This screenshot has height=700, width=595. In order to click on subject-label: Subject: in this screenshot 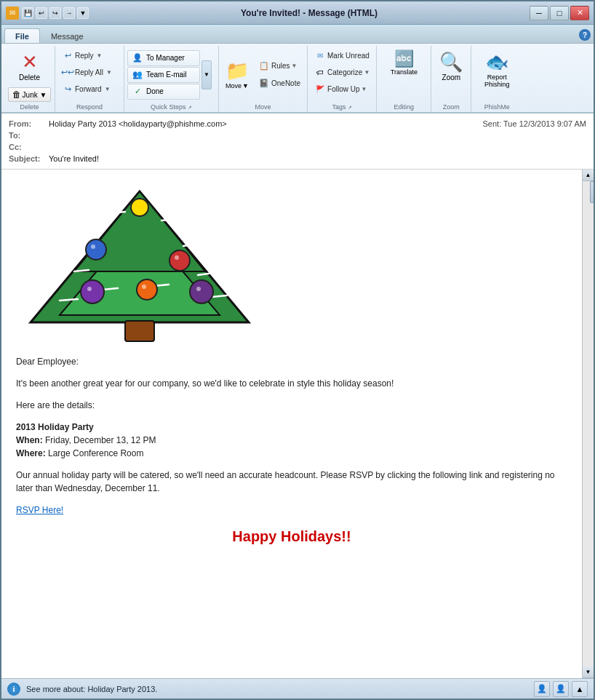, I will do `click(29, 159)`.